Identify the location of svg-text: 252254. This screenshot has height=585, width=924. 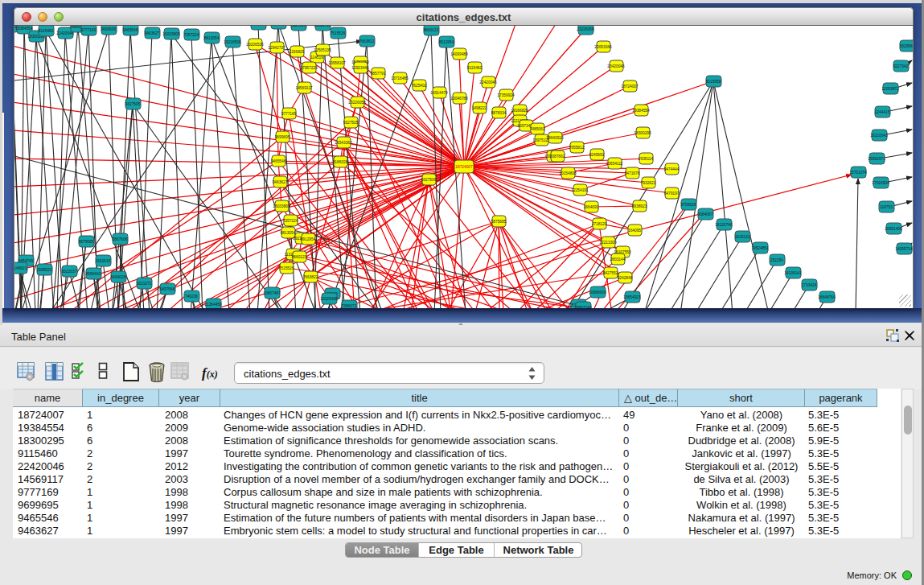
(777, 261).